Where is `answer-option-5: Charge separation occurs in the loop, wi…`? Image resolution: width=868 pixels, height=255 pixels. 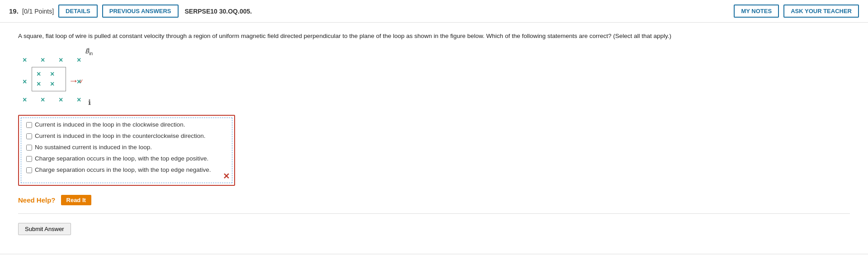
answer-option-5: Charge separation occurs in the loop, wi… is located at coordinates (127, 170).